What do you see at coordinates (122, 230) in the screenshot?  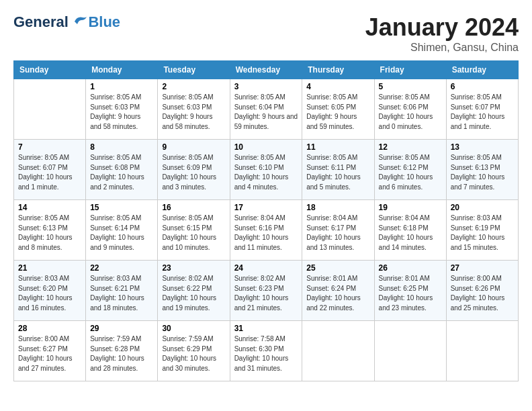 I see `calendar-cell: 15Sunrise: 8:05 AMSunset: 6:14 PMDayligh…` at bounding box center [122, 230].